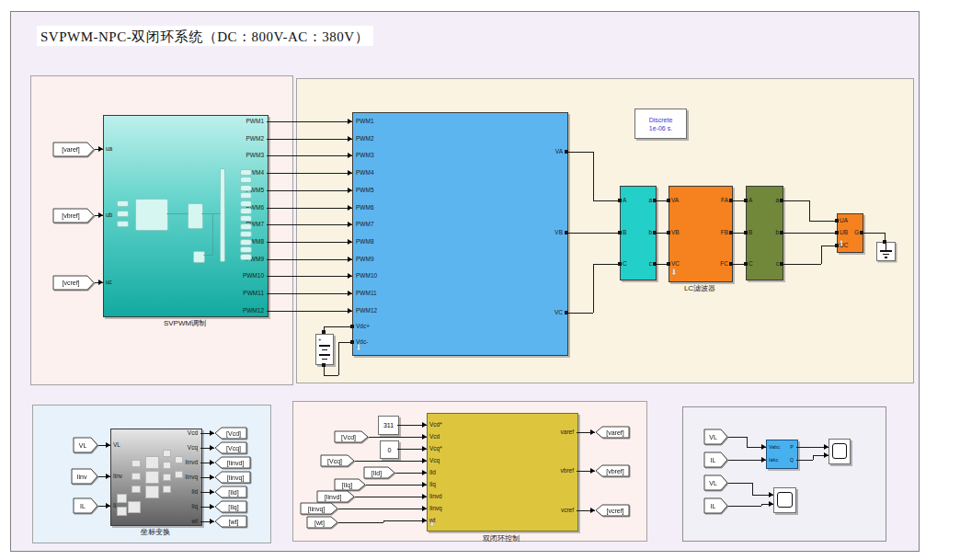 The height and width of the screenshot is (560, 960). I want to click on goto-tag-3: [Iinvq], so click(233, 477).